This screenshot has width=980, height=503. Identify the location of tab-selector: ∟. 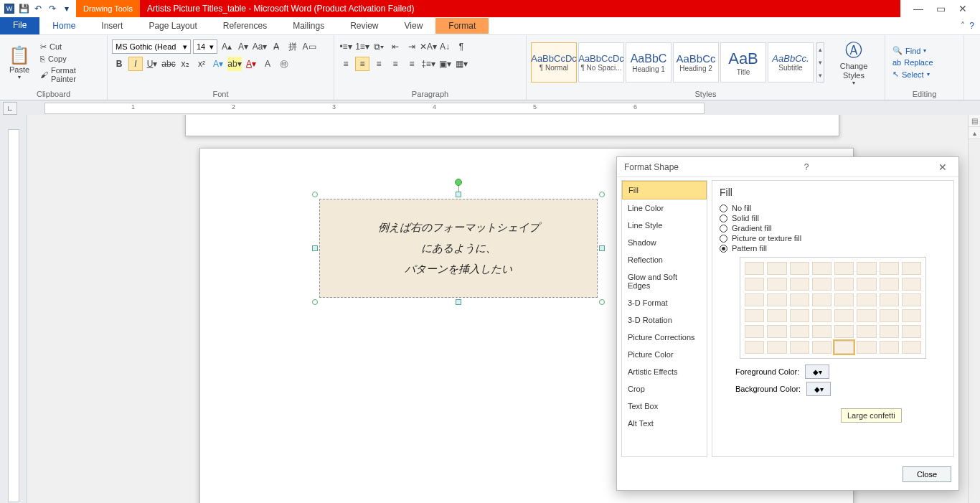
(10, 108).